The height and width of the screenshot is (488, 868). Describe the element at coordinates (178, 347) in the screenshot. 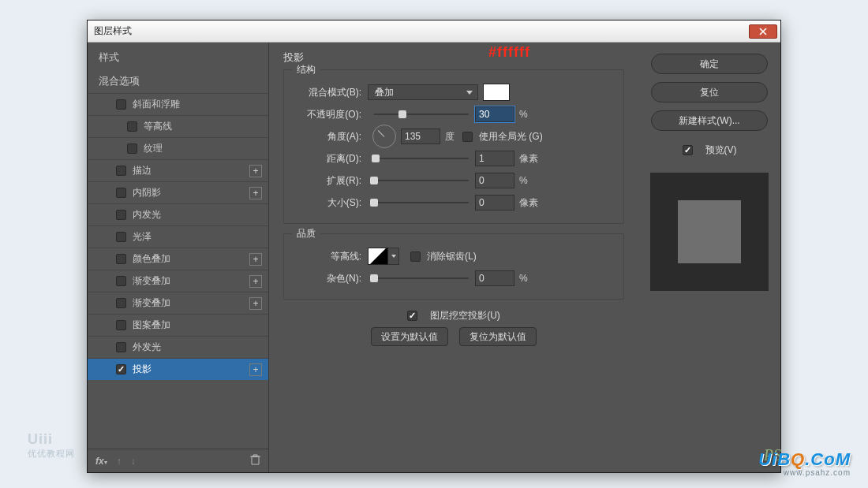

I see `style-item-11: 外发光` at that location.